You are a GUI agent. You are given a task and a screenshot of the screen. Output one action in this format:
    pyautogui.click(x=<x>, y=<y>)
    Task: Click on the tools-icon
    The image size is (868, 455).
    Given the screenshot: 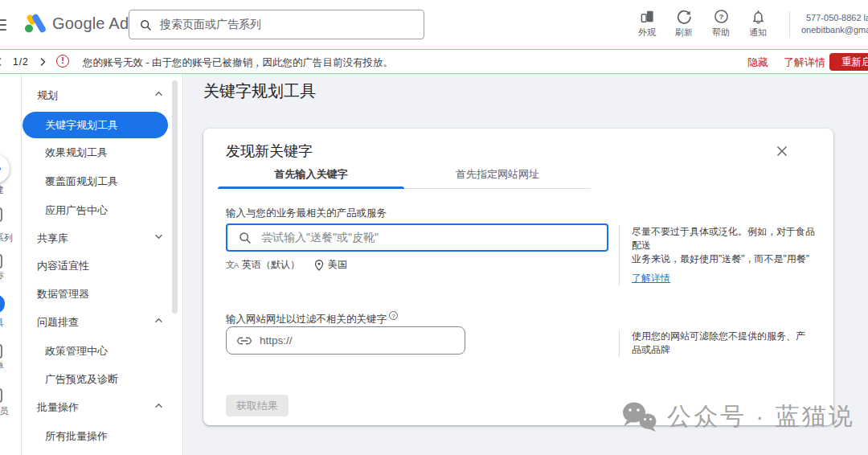 What is the action you would take?
    pyautogui.click(x=2, y=304)
    